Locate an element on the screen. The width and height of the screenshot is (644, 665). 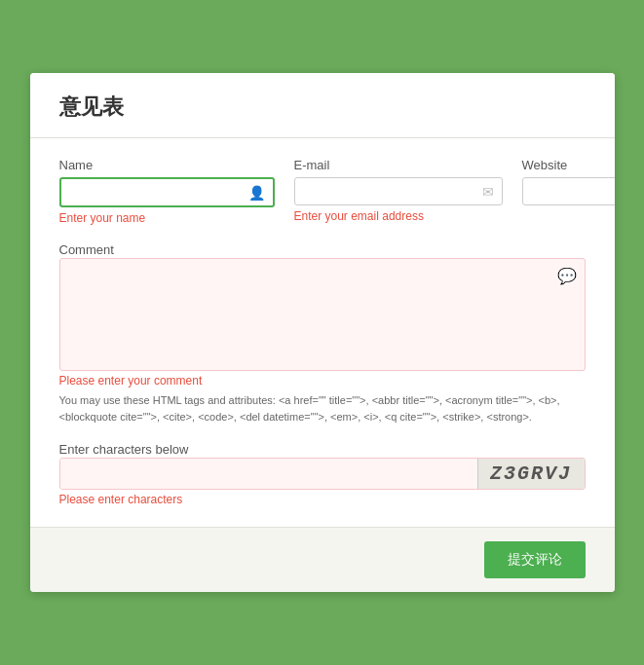
email-field-group: E-mail ✉ Enter your email address is located at coordinates (398, 191).